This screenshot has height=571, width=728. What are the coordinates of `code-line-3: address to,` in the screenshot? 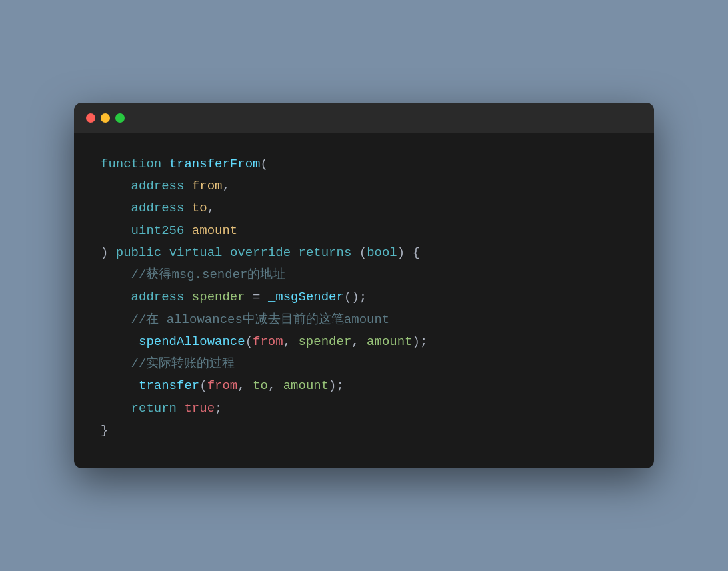 It's located at (364, 208).